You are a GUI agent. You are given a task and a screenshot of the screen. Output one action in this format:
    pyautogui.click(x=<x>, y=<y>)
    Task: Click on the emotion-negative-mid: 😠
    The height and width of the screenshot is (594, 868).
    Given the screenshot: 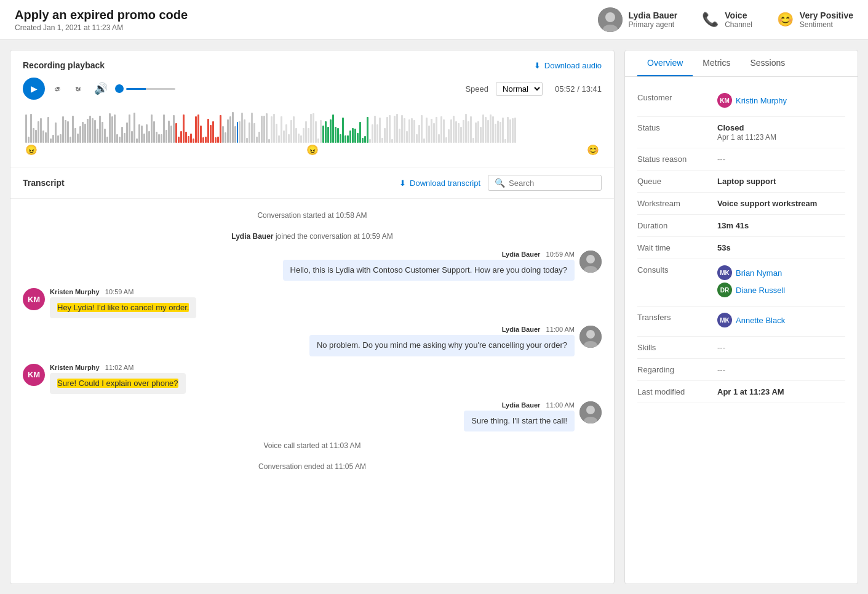 What is the action you would take?
    pyautogui.click(x=313, y=150)
    